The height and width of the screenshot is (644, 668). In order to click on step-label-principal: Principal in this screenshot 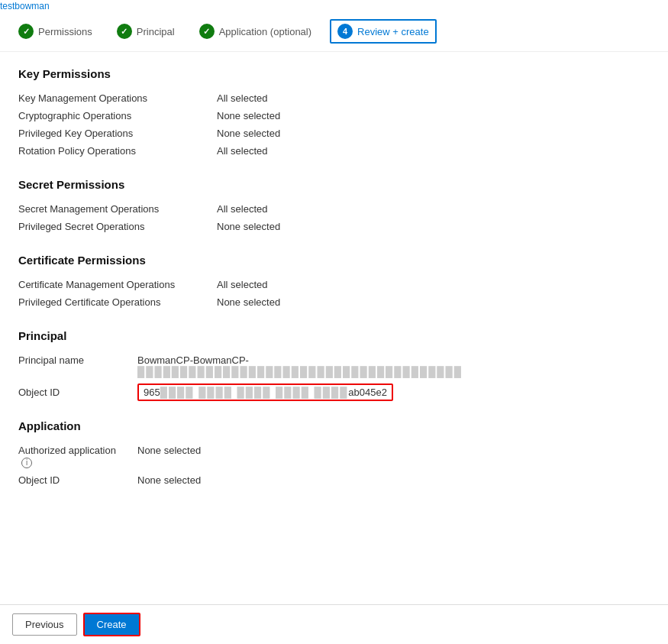, I will do `click(156, 32)`.